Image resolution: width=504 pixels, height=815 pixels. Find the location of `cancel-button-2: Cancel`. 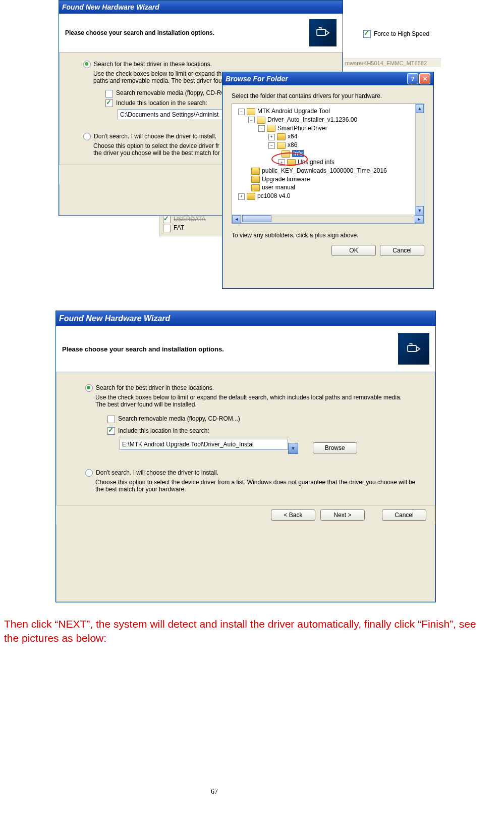

cancel-button-2: Cancel is located at coordinates (404, 515).